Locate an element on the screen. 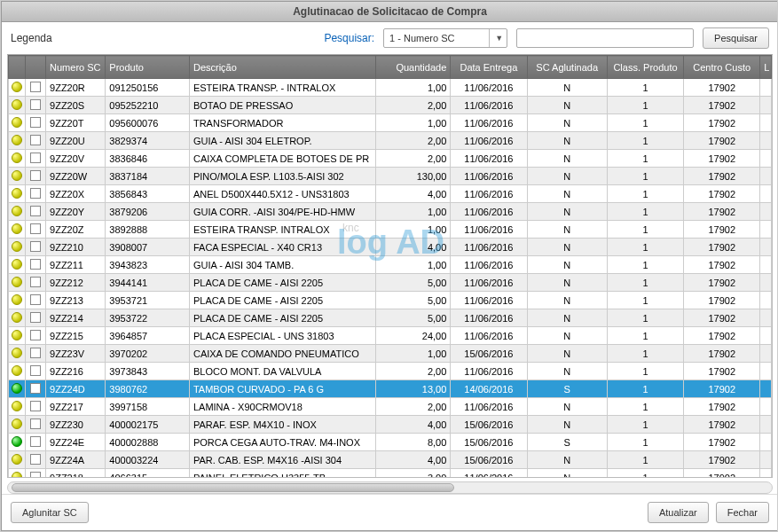 The width and height of the screenshot is (778, 532). column-header: Produto is located at coordinates (147, 67).